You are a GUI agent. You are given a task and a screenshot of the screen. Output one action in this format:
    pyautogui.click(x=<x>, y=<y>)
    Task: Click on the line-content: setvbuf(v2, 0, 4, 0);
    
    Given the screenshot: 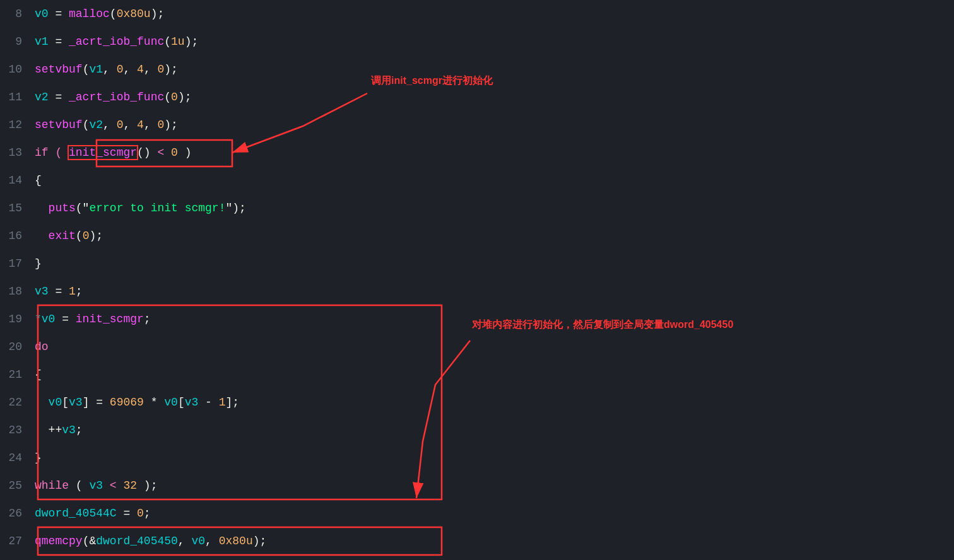 What is the action you would take?
    pyautogui.click(x=495, y=125)
    